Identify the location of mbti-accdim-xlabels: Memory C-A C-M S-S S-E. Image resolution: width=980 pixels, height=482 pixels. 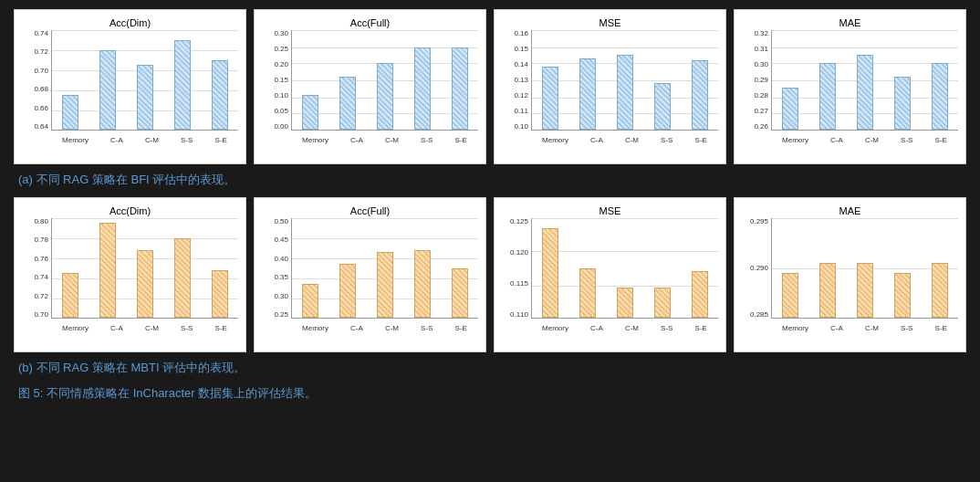
(144, 328).